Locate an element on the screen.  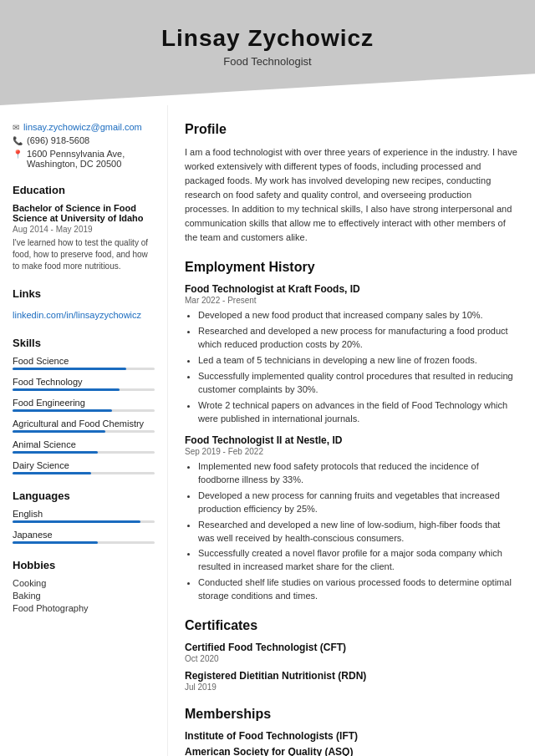
skill-item: Food Science is located at coordinates (84, 363).